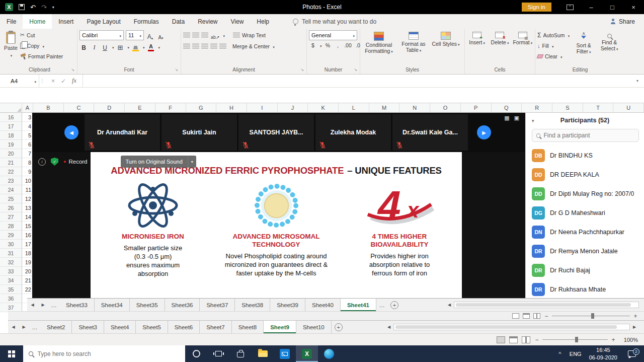 This screenshot has height=362, width=644. What do you see at coordinates (205, 46) in the screenshot?
I see `align-right-button` at bounding box center [205, 46].